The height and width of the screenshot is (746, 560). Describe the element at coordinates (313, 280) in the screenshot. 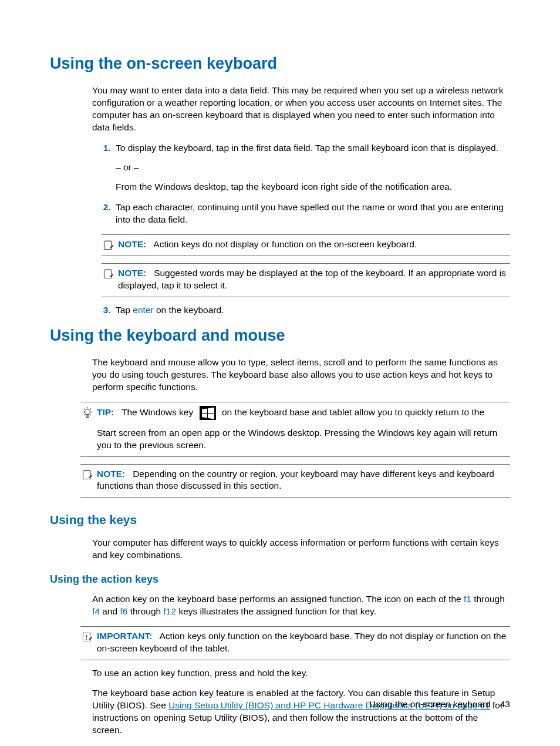

I see `note-2-text: NOTE: Suggested words may be displayed a…` at that location.